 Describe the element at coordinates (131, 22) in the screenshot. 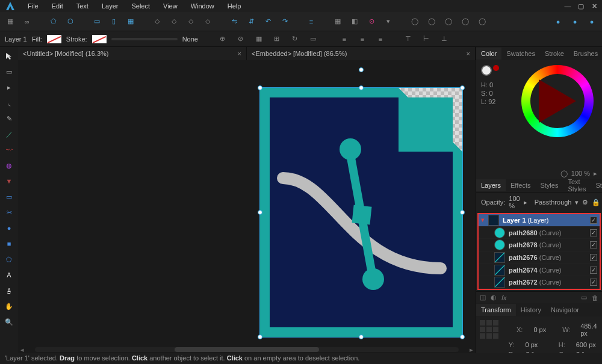

I see `align-grid-icon: ▦` at that location.